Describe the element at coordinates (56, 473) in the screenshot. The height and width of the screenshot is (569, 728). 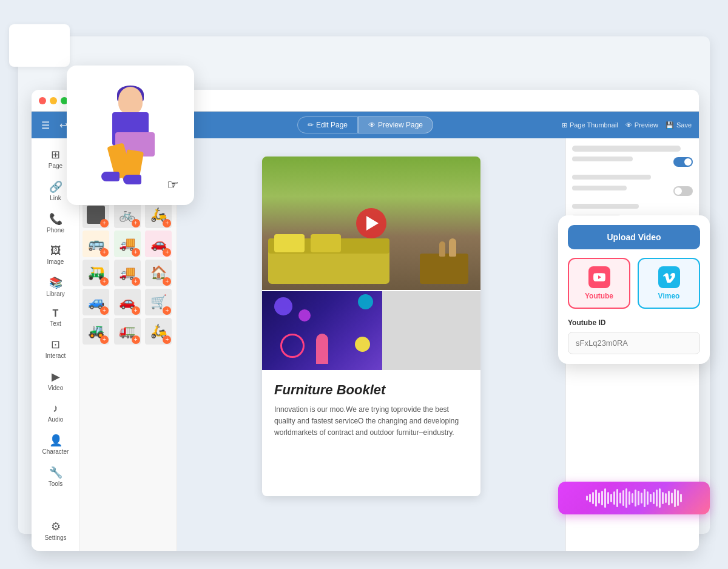
I see `tools-icon: 🔧` at that location.